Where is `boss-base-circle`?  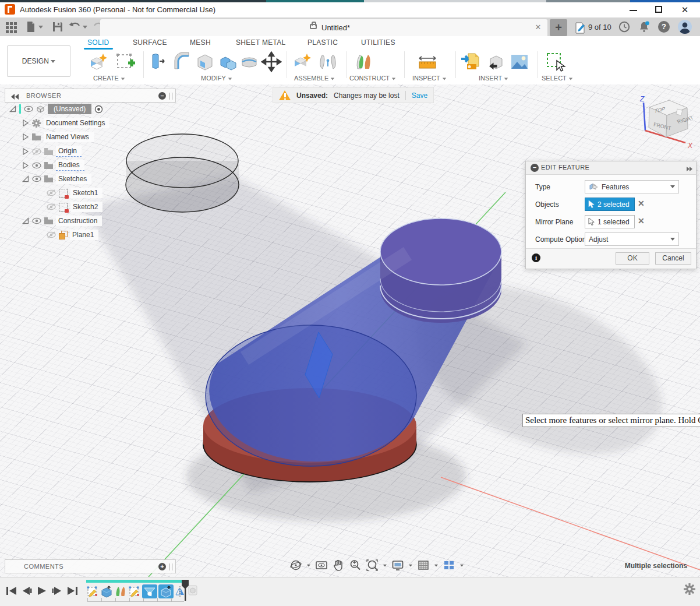
boss-base-circle is located at coordinates (311, 396).